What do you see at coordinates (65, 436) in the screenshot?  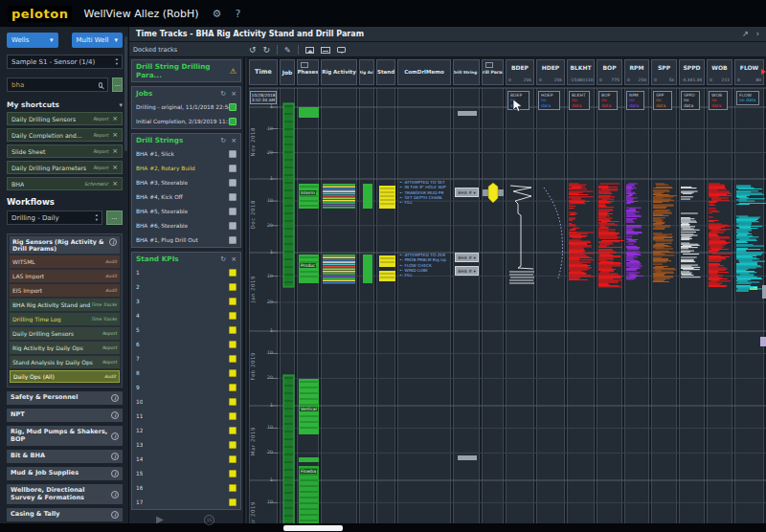 I see `sidebar-section: Rig, Mud Pumps & Shakers, BOPi` at bounding box center [65, 436].